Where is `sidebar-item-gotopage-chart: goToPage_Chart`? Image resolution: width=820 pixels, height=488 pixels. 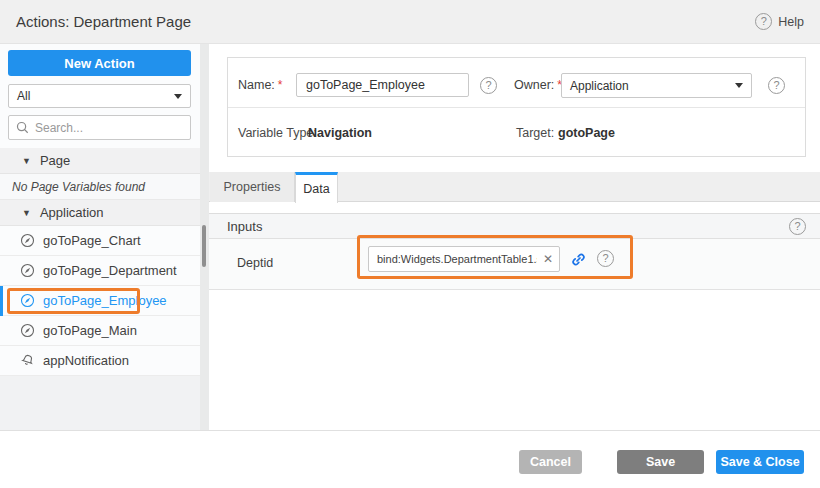 sidebar-item-gotopage-chart: goToPage_Chart is located at coordinates (100, 241).